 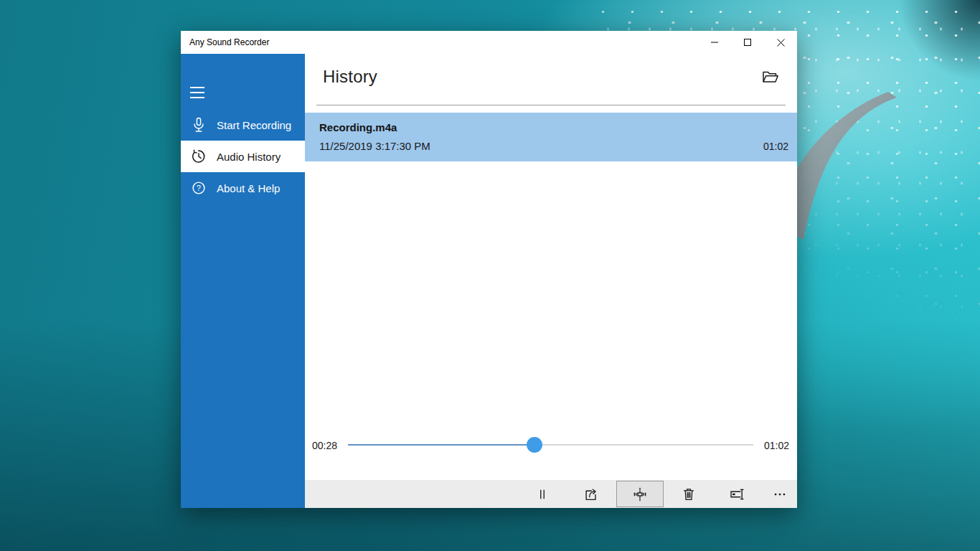 What do you see at coordinates (489, 42) in the screenshot?
I see `title-bar: Any Sound Recorder` at bounding box center [489, 42].